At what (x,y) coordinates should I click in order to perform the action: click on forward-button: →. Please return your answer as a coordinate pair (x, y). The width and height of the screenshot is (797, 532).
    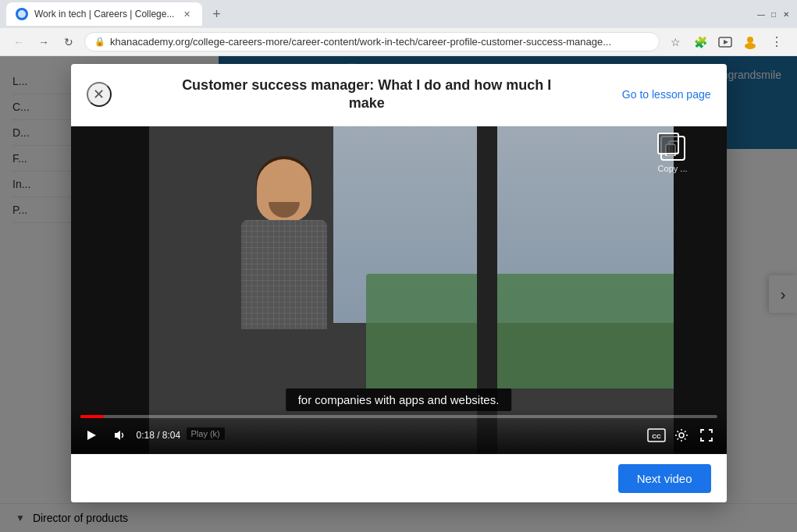
    Looking at the image, I should click on (44, 42).